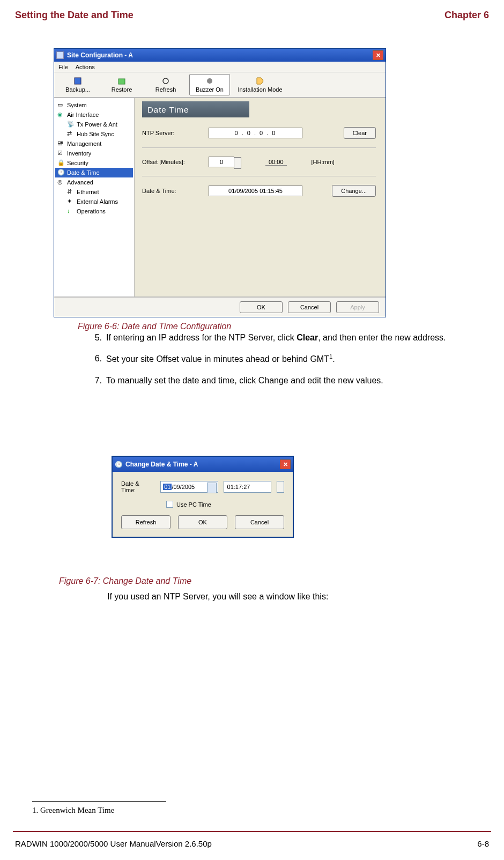  Describe the element at coordinates (61, 163) in the screenshot. I see `lock-icon: 🔒` at that location.